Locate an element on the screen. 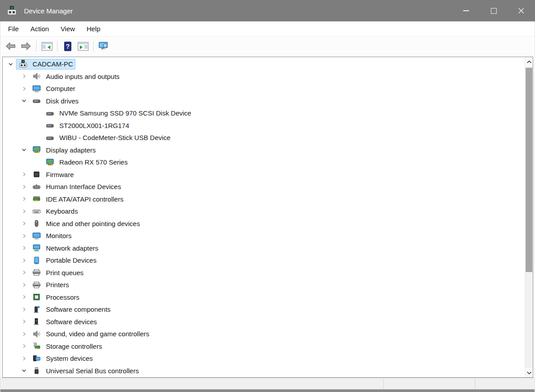 The width and height of the screenshot is (535, 392). close-button is located at coordinates (521, 11).